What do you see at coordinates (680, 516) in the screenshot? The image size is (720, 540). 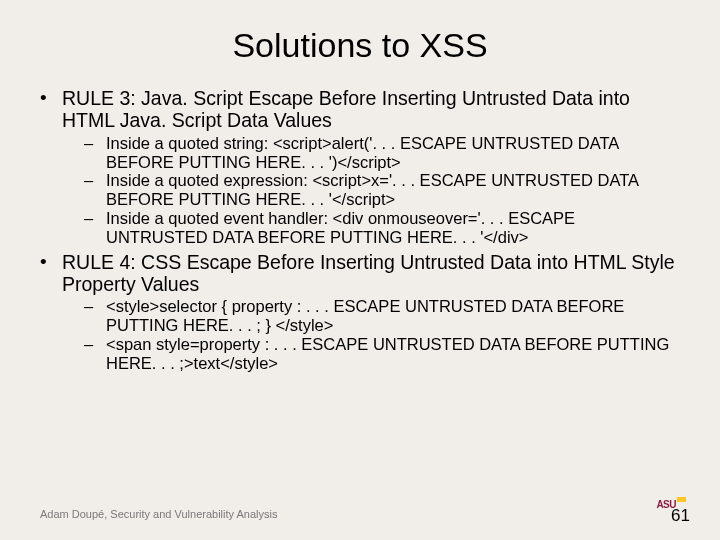 I see `page-number: 61` at bounding box center [680, 516].